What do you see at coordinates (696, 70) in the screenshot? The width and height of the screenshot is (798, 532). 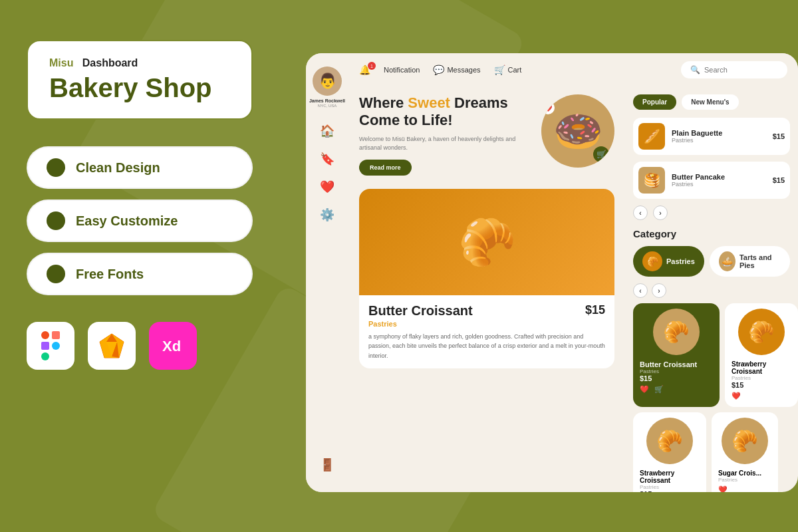 I see `search-icon: 🔍` at bounding box center [696, 70].